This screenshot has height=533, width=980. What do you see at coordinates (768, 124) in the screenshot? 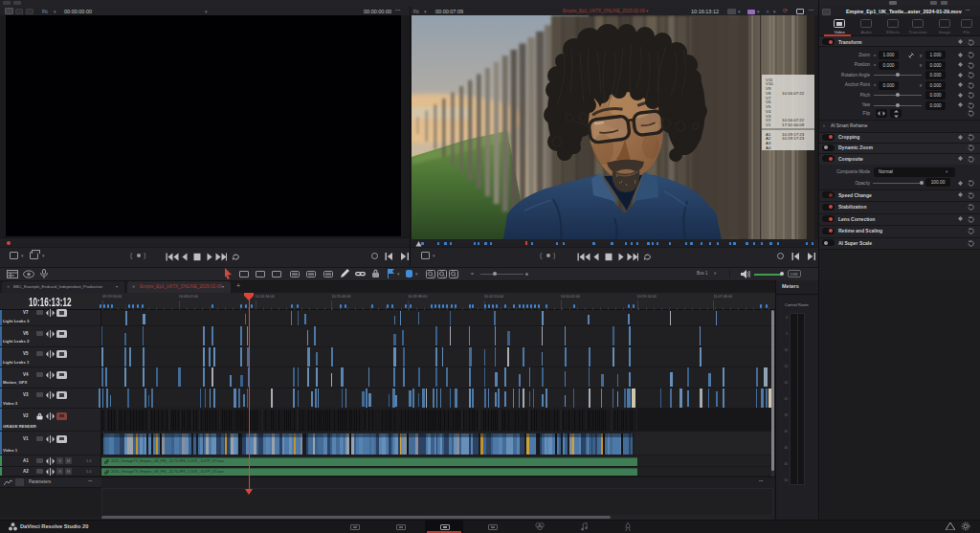
I see `svg-text: V1` at bounding box center [768, 124].